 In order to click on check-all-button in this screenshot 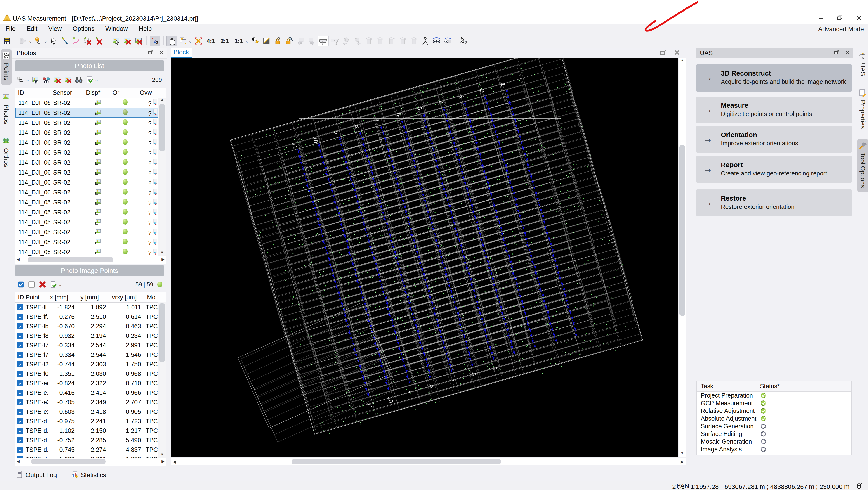, I will do `click(21, 284)`.